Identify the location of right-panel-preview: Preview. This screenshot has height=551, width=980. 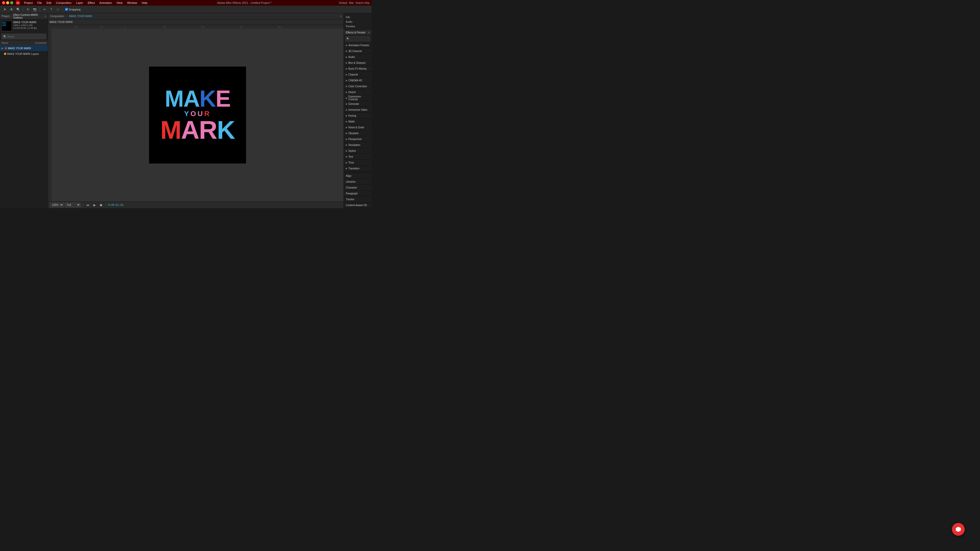
(358, 26).